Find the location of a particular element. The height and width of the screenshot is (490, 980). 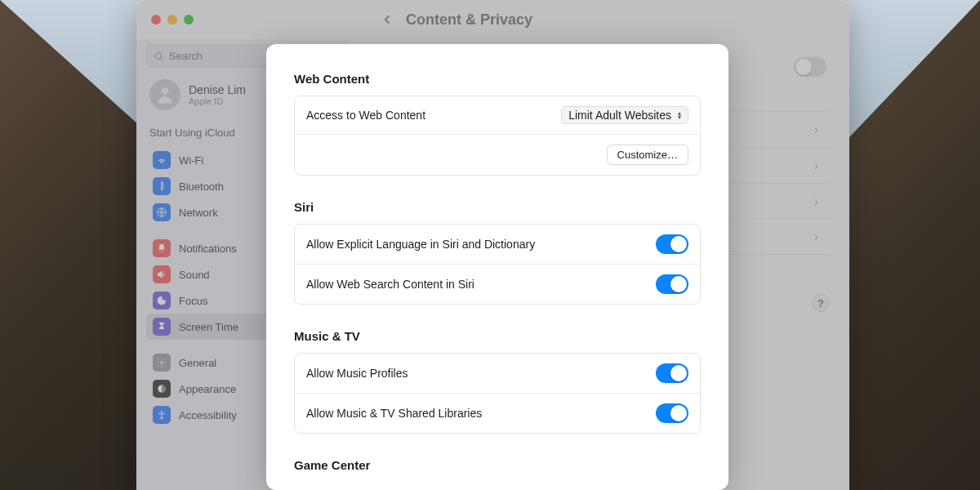

close-window-button is located at coordinates (156, 20).